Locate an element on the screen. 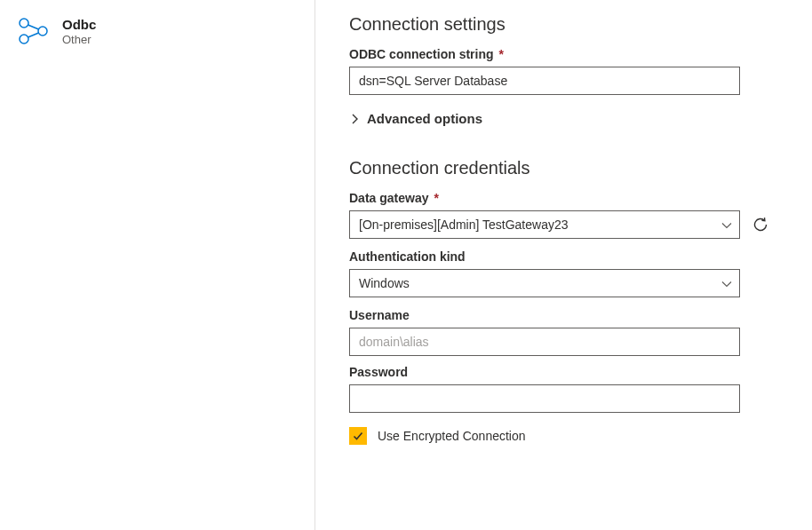 The width and height of the screenshot is (812, 530). connection-string-label: ODBC connection string * is located at coordinates (567, 54).